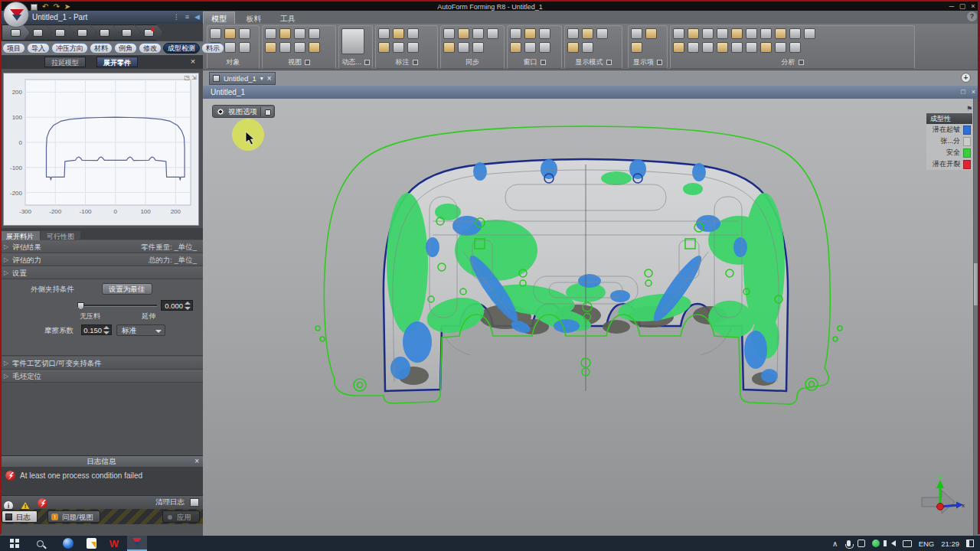 This screenshot has width=980, height=551. What do you see at coordinates (194, 78) in the screenshot?
I see `resize-icon: ⇲` at bounding box center [194, 78].